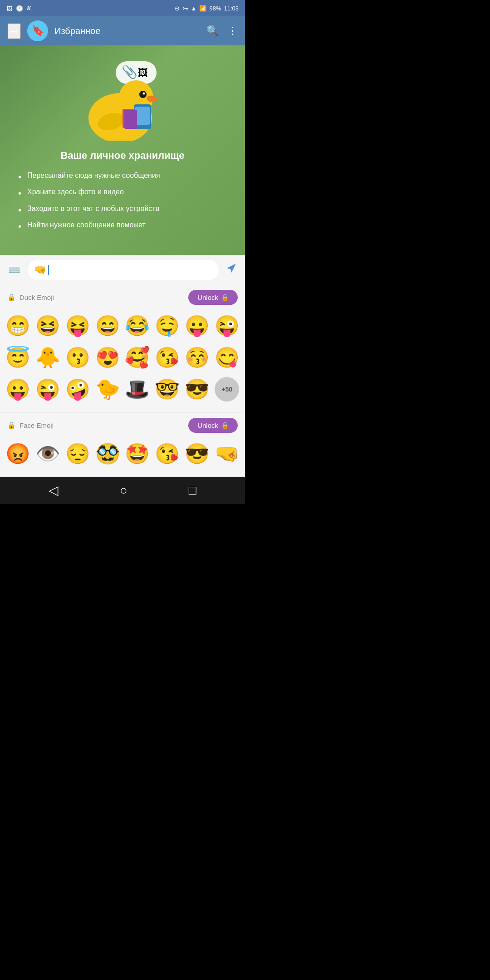 This screenshot has width=490, height=980. What do you see at coordinates (15, 270) in the screenshot?
I see `keyboard-toggle-button: ⌨️` at bounding box center [15, 270].